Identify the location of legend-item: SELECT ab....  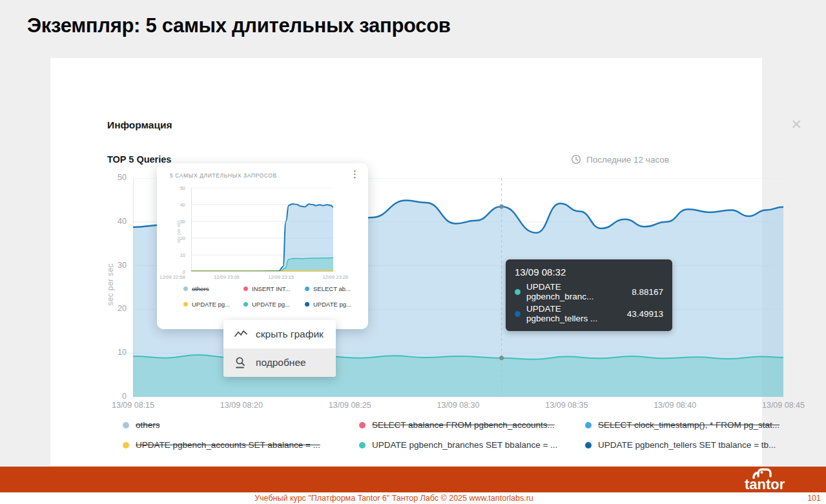
(328, 289).